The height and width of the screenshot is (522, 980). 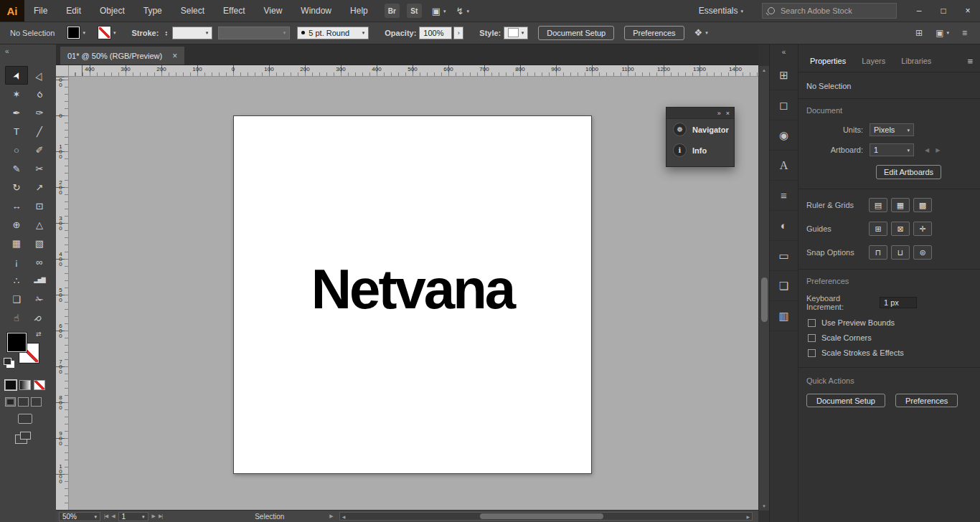 What do you see at coordinates (62, 293) in the screenshot?
I see `vertical-ruler: 10001002003004005006007008009001000` at bounding box center [62, 293].